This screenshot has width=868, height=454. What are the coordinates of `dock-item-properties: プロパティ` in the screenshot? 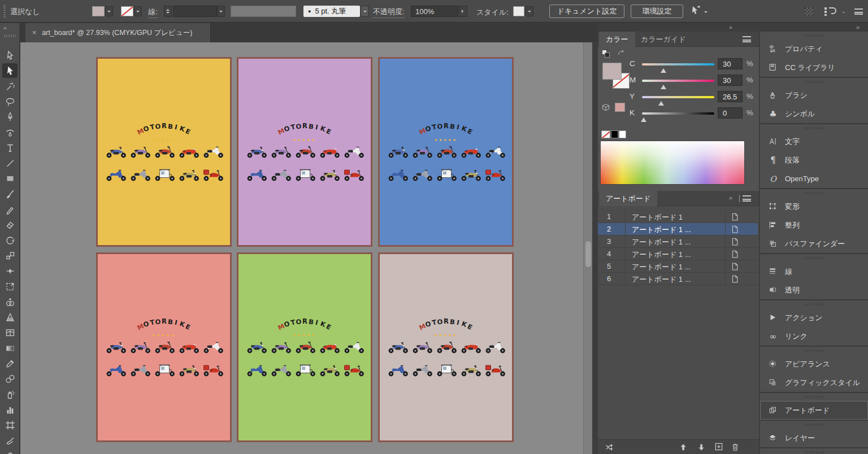 It's located at (814, 49).